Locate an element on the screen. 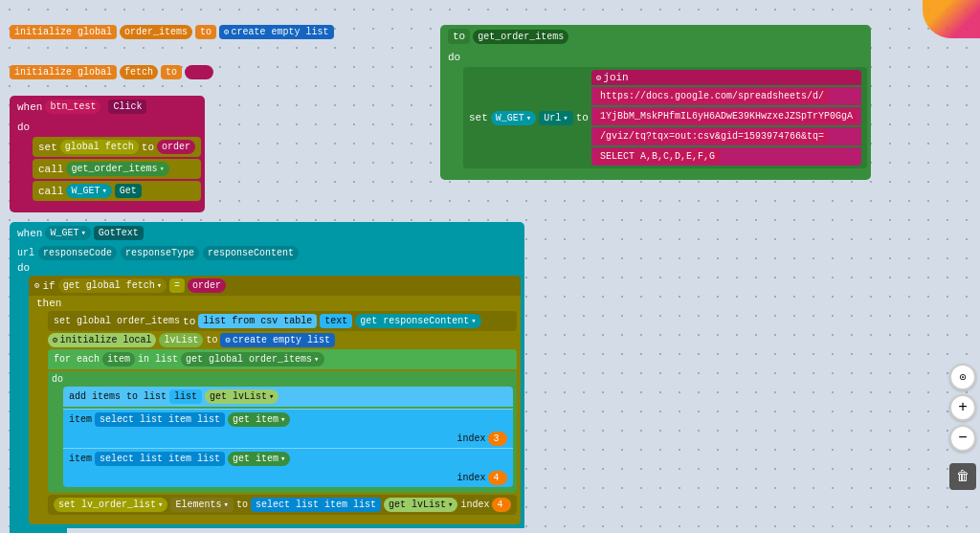  item-row2: item select list item list get item ▾ is located at coordinates (288, 458).